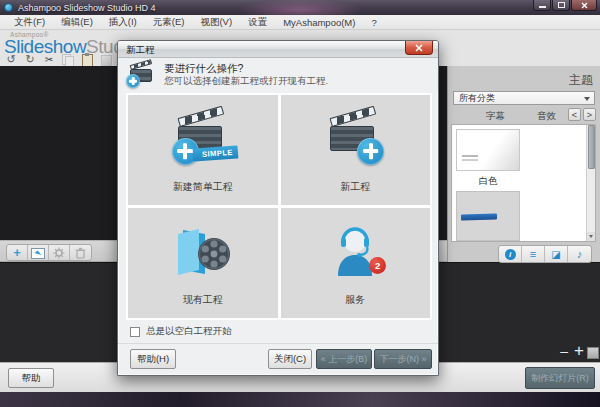 The image size is (600, 407). Describe the element at coordinates (356, 263) in the screenshot. I see `tile-service: 2 服务` at that location.